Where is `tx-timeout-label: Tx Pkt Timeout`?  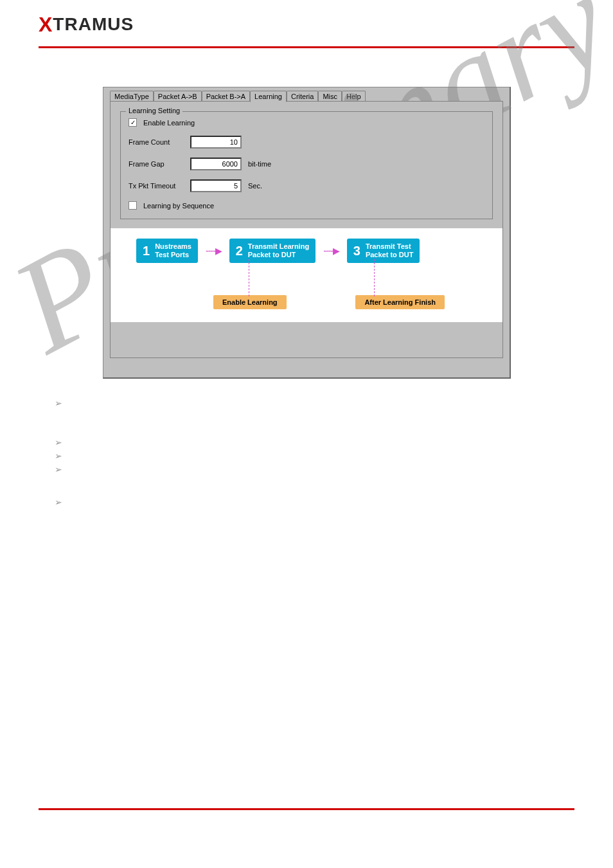
tx-timeout-label: Tx Pkt Timeout is located at coordinates (157, 186).